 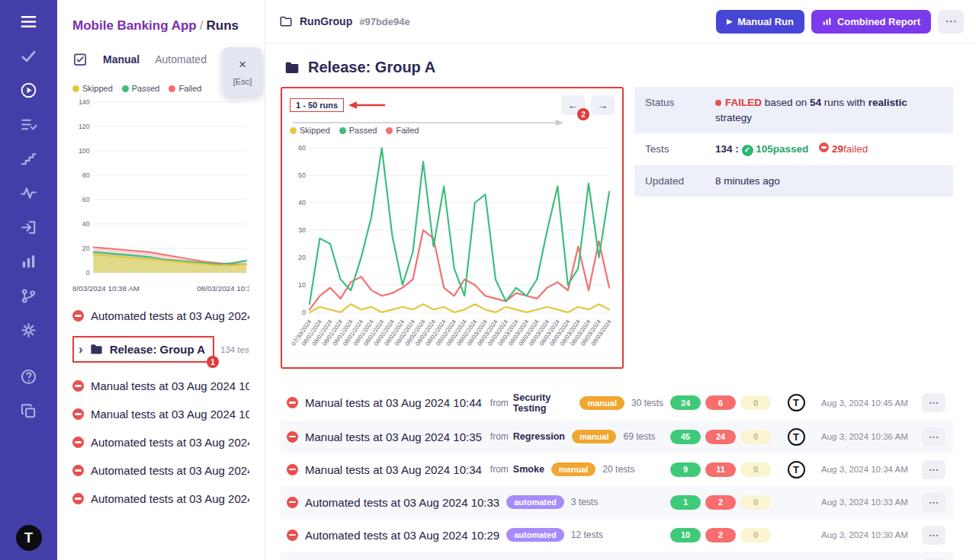 What do you see at coordinates (161, 414) in the screenshot?
I see `list-item: Manual tests at 03 Aug 2024 10:42` at bounding box center [161, 414].